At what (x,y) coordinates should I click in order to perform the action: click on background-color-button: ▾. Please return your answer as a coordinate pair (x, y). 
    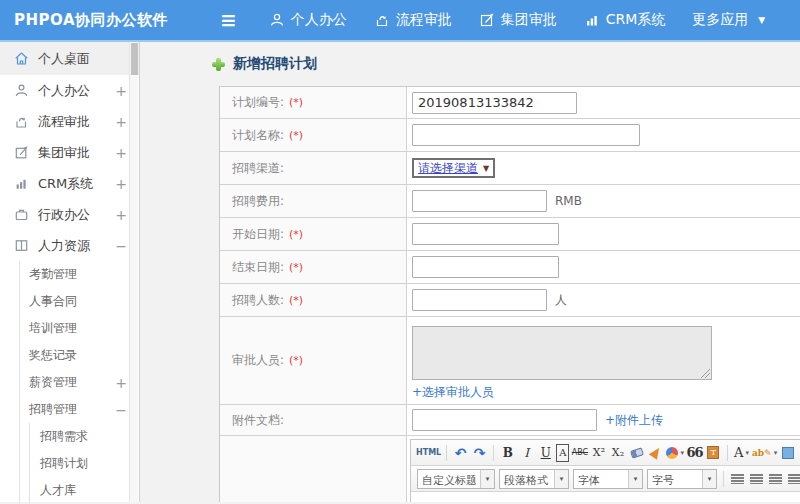
    Looking at the image, I should click on (675, 453).